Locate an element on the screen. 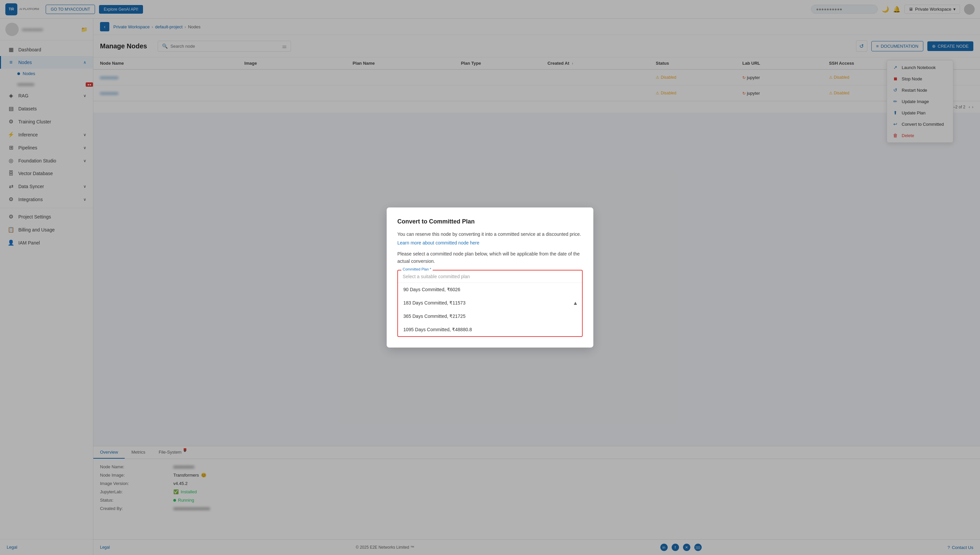  convert-committed-modal: Convert to Committed Plan You can reserv… is located at coordinates (490, 278).